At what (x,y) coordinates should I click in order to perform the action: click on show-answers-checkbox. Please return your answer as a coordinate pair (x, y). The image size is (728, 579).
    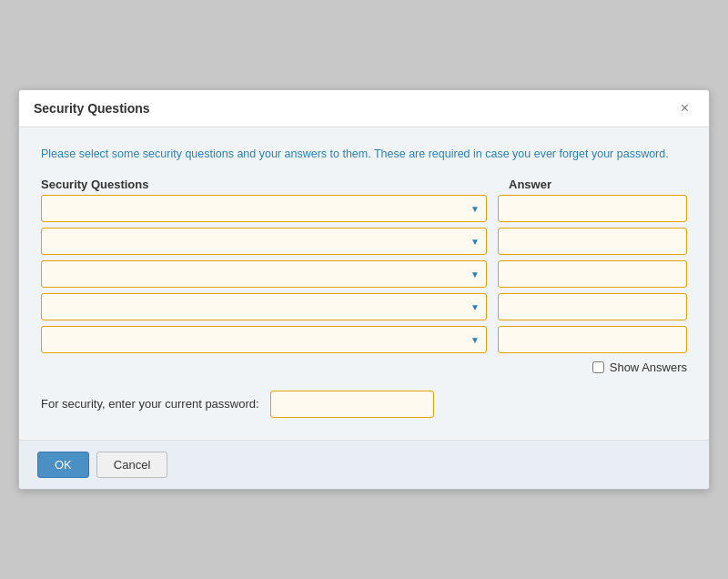
    Looking at the image, I should click on (599, 368).